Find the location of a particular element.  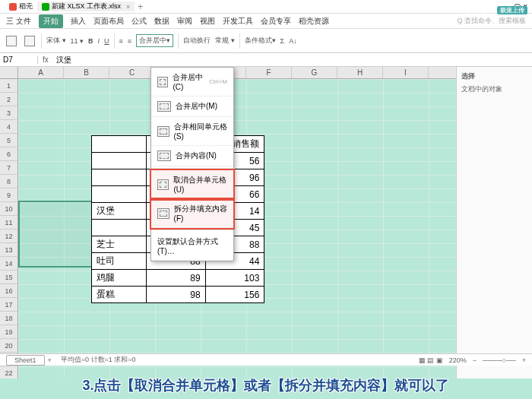

row-header: 5 is located at coordinates (9, 141).